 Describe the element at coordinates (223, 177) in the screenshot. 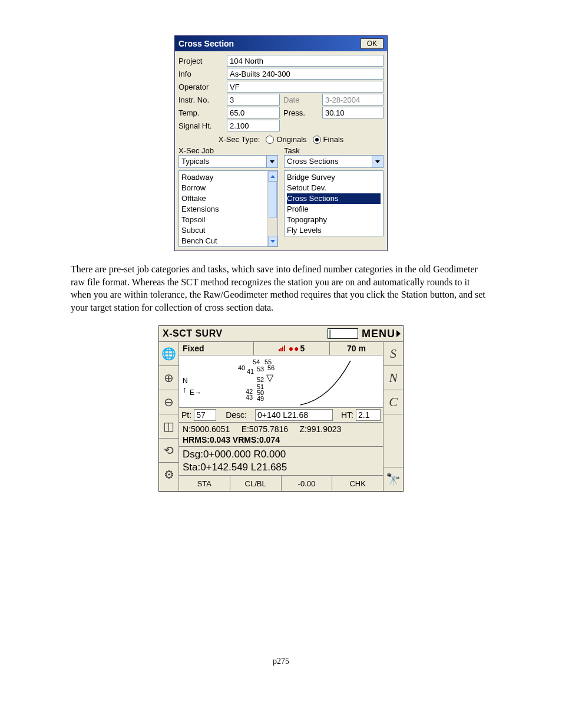

I see `list-item: Roadway` at that location.